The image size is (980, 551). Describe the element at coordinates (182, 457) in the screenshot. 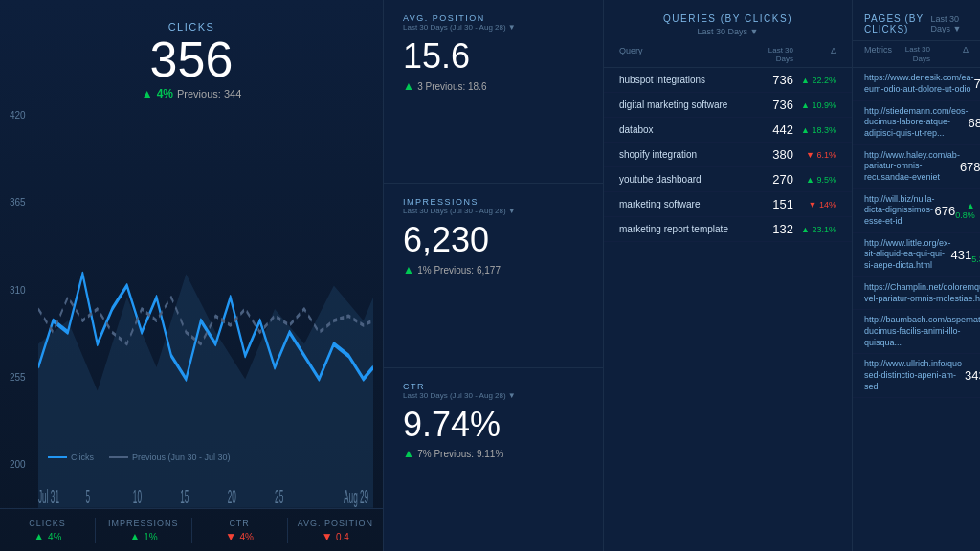

I see `legend-previous-label: Previous (Jun 30 - Jul 30)` at that location.